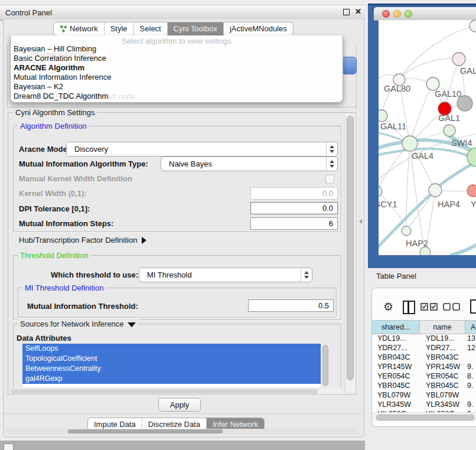 This screenshot has height=450, width=476. What do you see at coordinates (330, 180) in the screenshot?
I see `manual-kernel-checkbox` at bounding box center [330, 180].